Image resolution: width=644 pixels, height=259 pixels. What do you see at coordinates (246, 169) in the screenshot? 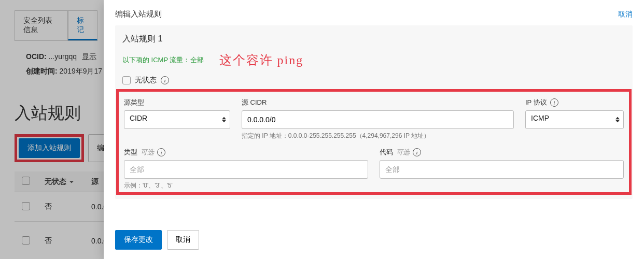
I see `icmp-type-input` at bounding box center [246, 169].